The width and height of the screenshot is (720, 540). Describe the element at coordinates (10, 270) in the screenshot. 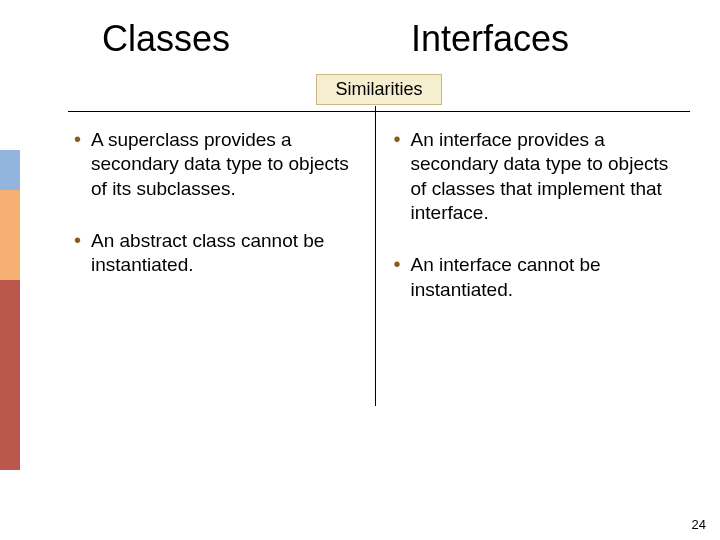

I see `sidebar-accent` at that location.